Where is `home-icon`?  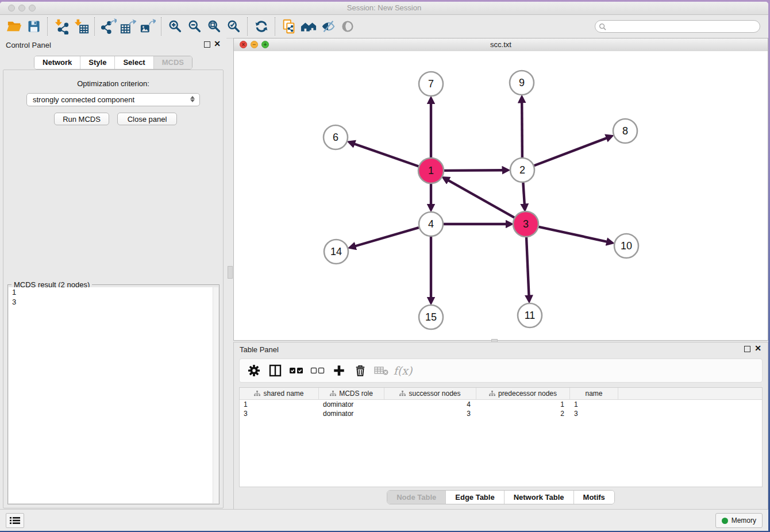
home-icon is located at coordinates (309, 26).